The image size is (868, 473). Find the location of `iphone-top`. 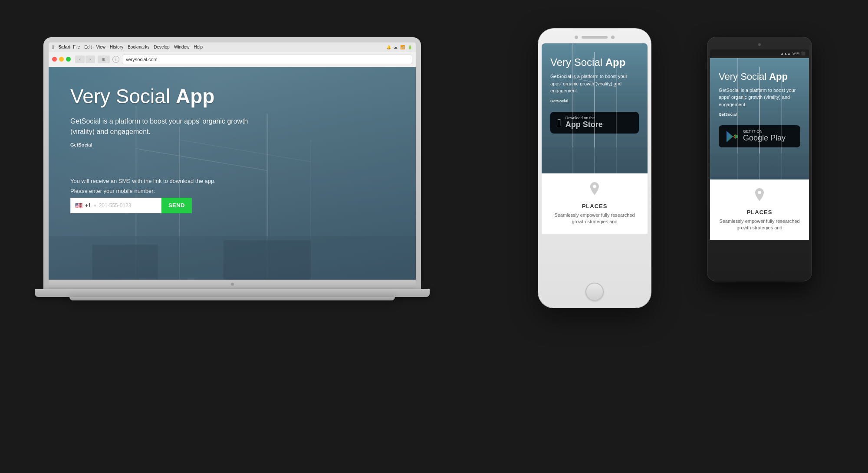

iphone-top is located at coordinates (595, 37).